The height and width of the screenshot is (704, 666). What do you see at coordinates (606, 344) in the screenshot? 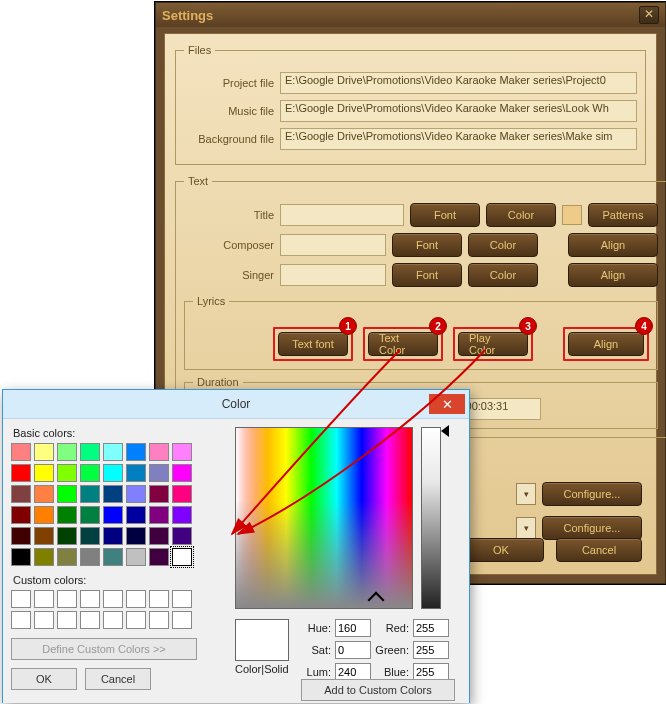
I see `lyrics-align-button: Align` at bounding box center [606, 344].